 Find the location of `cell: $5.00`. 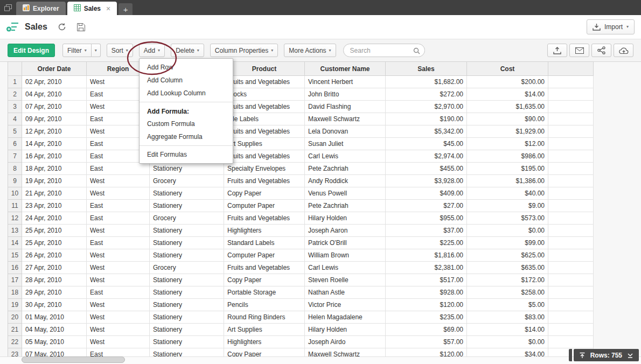

cell: $5.00 is located at coordinates (507, 305).